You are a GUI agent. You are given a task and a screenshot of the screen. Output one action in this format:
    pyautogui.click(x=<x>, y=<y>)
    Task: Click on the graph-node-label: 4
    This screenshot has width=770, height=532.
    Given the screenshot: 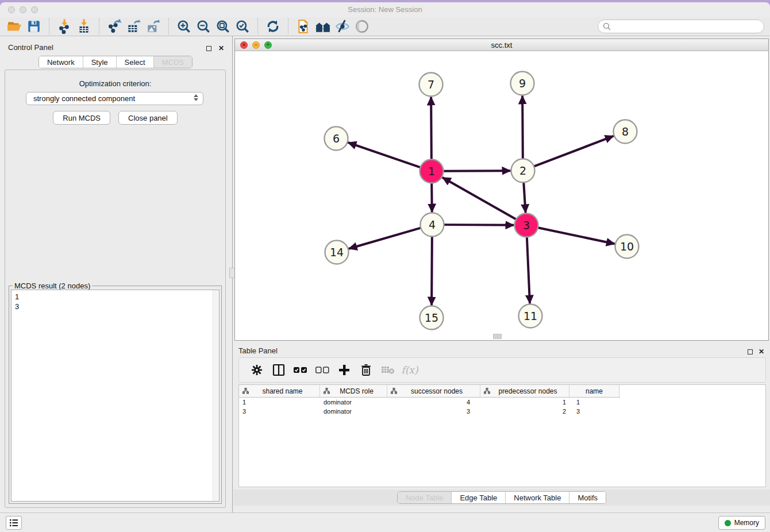 What is the action you would take?
    pyautogui.click(x=432, y=225)
    